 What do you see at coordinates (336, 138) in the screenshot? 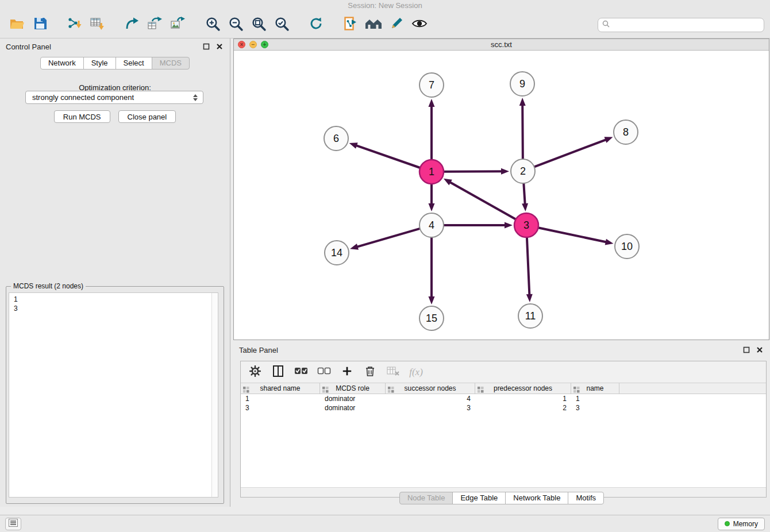
I see `graph-node-6: 6` at bounding box center [336, 138].